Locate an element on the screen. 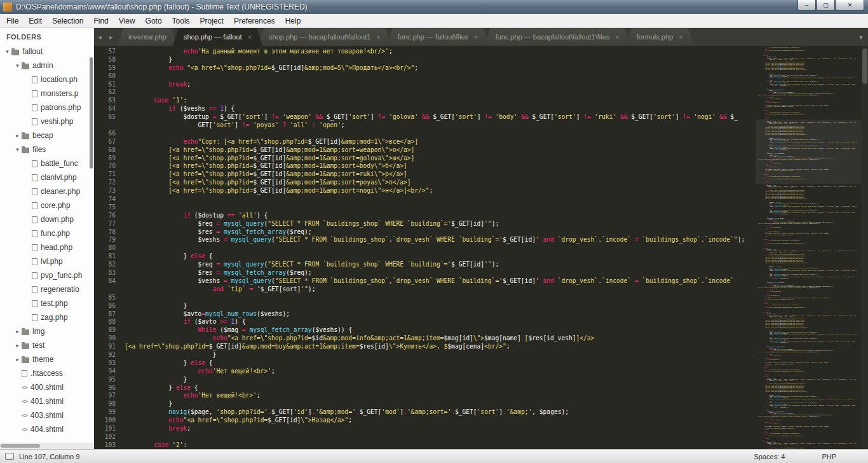 This screenshot has height=463, width=868. file-down.php: down.php is located at coordinates (47, 219).